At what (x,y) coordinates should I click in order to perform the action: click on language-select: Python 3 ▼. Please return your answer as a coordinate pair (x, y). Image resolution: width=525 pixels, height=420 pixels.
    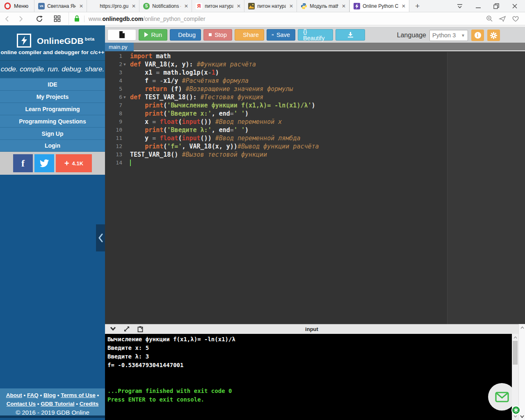
    Looking at the image, I should click on (449, 35).